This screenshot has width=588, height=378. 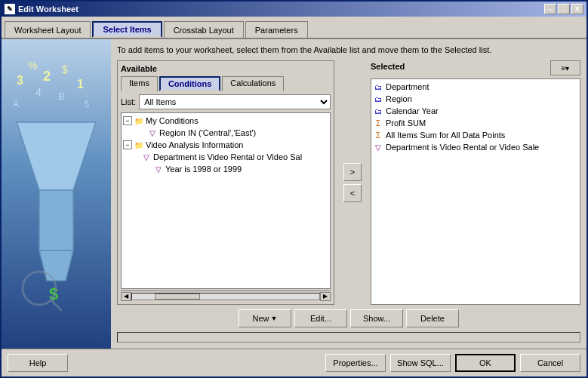 What do you see at coordinates (20, 80) in the screenshot?
I see `svg-text: 3` at bounding box center [20, 80].